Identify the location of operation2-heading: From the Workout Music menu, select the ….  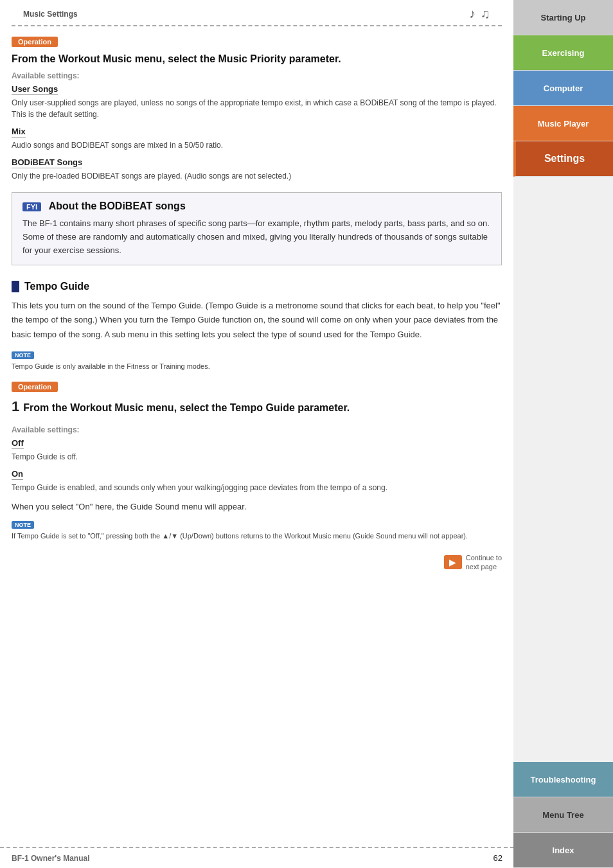
(186, 408).